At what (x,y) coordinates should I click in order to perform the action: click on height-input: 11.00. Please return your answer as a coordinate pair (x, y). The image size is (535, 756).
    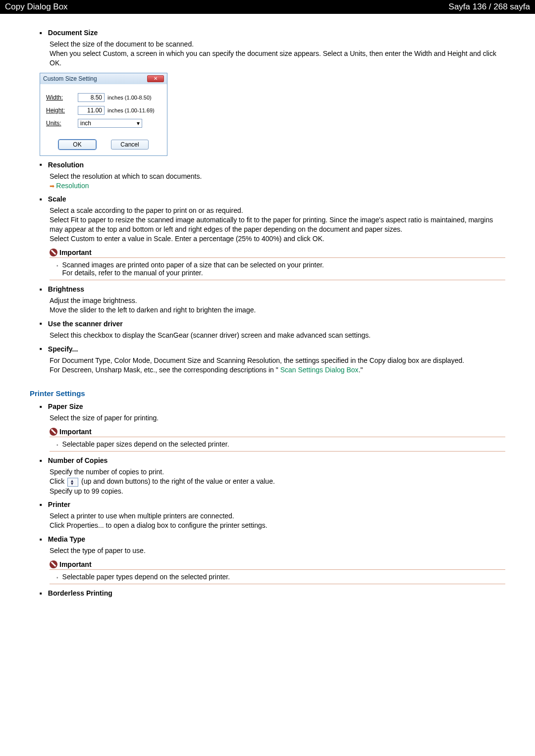
    Looking at the image, I should click on (91, 110).